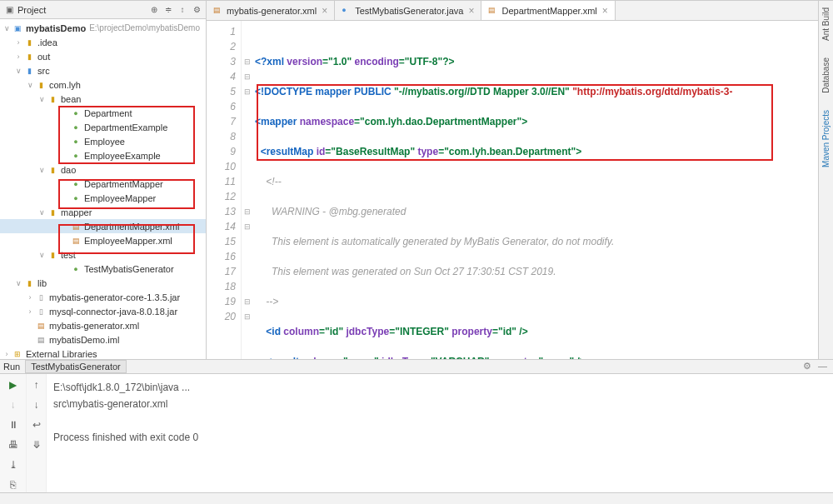 Image resolution: width=833 pixels, height=504 pixels. I want to click on tree-item: Employee, so click(105, 142).